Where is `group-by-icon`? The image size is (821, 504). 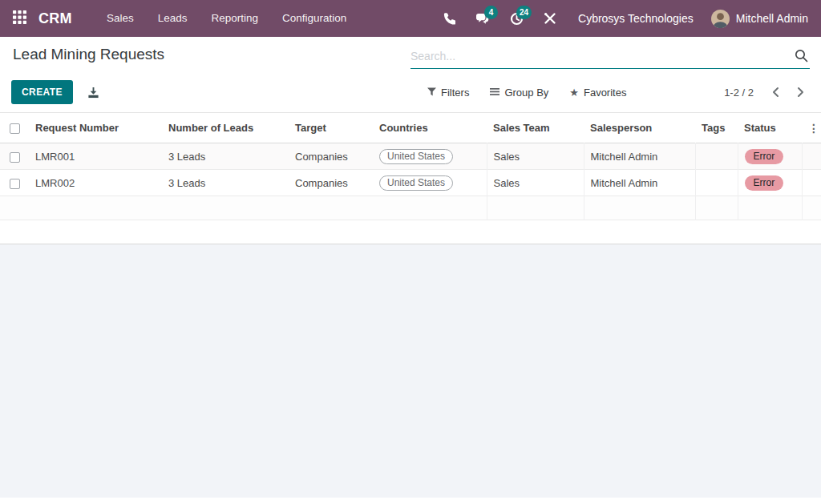 group-by-icon is located at coordinates (495, 93).